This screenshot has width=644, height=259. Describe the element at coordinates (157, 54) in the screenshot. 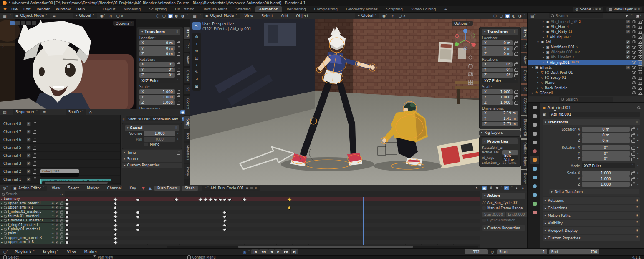

I see `location-field-z: Z0 m` at that location.